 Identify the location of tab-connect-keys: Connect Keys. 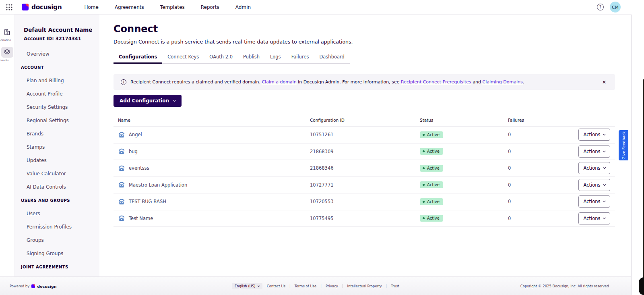
(183, 57).